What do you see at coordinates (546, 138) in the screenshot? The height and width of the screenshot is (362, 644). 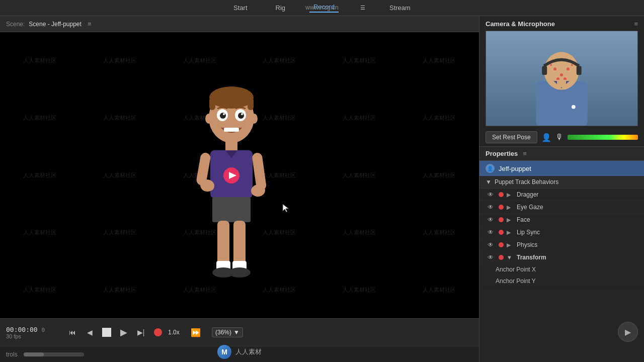 I see `person-icon: 👤` at bounding box center [546, 138].